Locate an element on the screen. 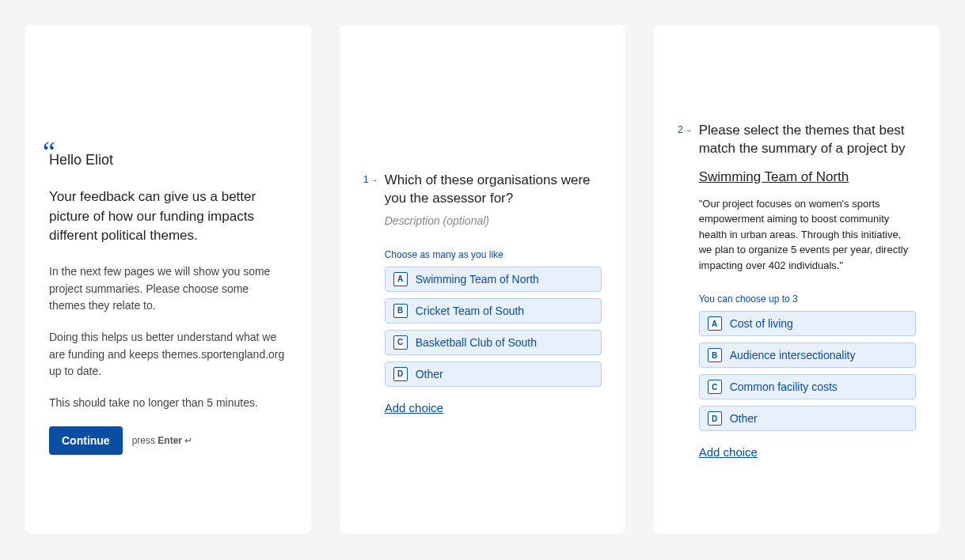  question-number-value: 1 is located at coordinates (366, 180).